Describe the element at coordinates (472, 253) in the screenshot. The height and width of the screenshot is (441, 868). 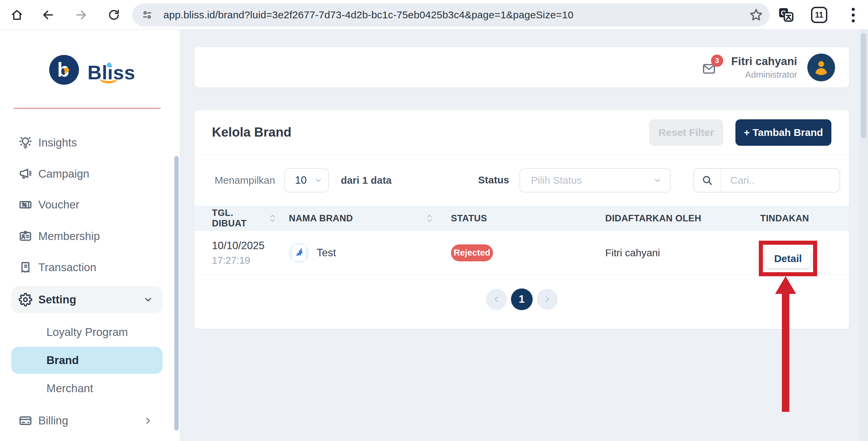
I see `status-badge: Rejected` at that location.